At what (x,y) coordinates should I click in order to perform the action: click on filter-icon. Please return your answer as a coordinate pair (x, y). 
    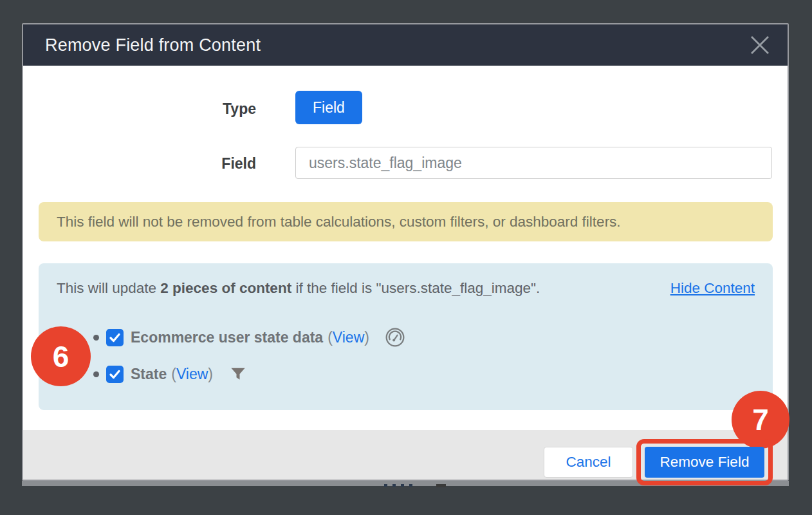
    Looking at the image, I should click on (238, 374).